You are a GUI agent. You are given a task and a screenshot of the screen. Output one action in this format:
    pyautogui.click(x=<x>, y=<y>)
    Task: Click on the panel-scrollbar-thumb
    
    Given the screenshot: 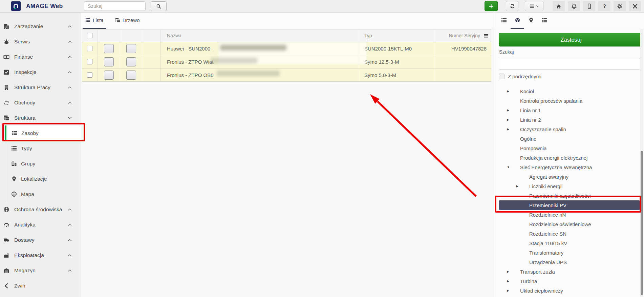 What is the action you would take?
    pyautogui.click(x=642, y=223)
    